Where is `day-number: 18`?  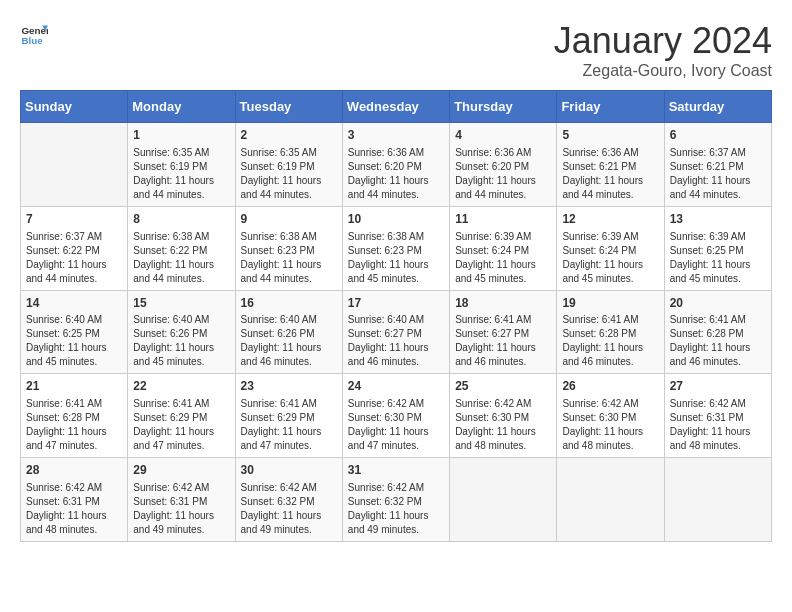
day-number: 18 is located at coordinates (503, 304).